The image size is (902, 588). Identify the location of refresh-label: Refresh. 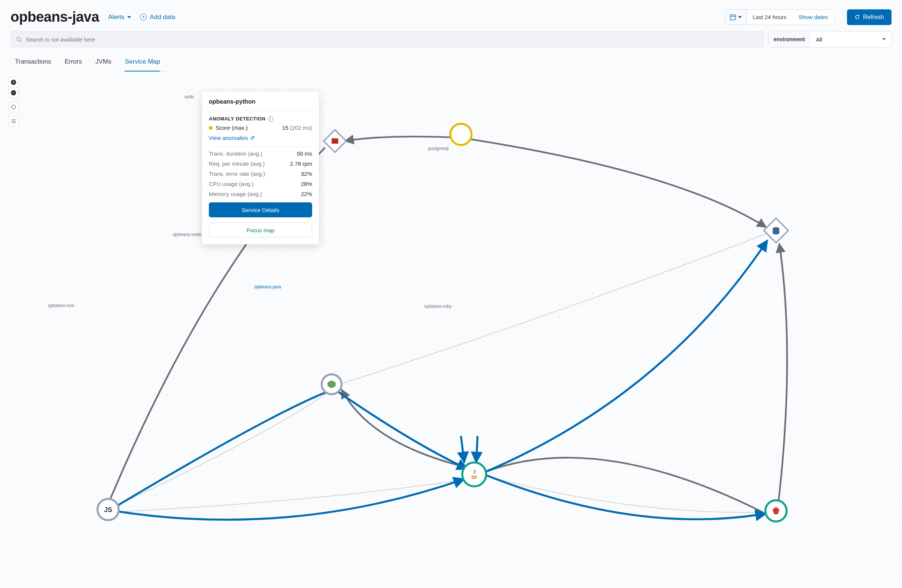
(874, 17).